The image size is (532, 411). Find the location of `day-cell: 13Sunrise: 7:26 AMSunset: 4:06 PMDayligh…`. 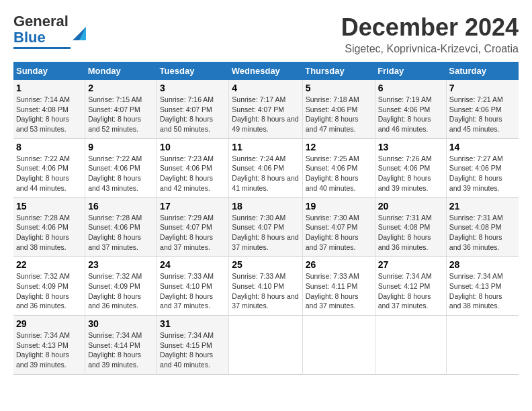

day-cell: 13Sunrise: 7:26 AMSunset: 4:06 PMDayligh… is located at coordinates (410, 168).